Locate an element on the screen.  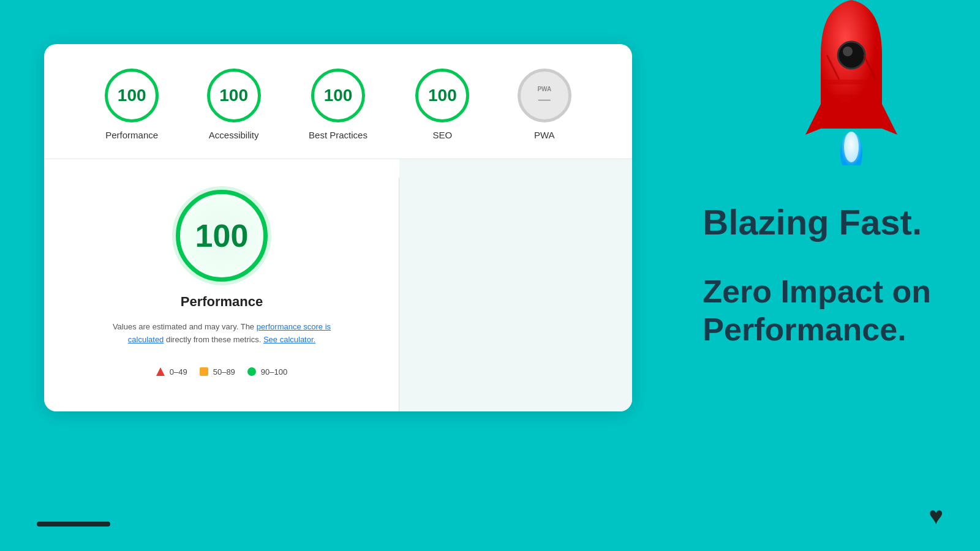
score-item-accessibility: 100 Accessibility is located at coordinates (234, 104).